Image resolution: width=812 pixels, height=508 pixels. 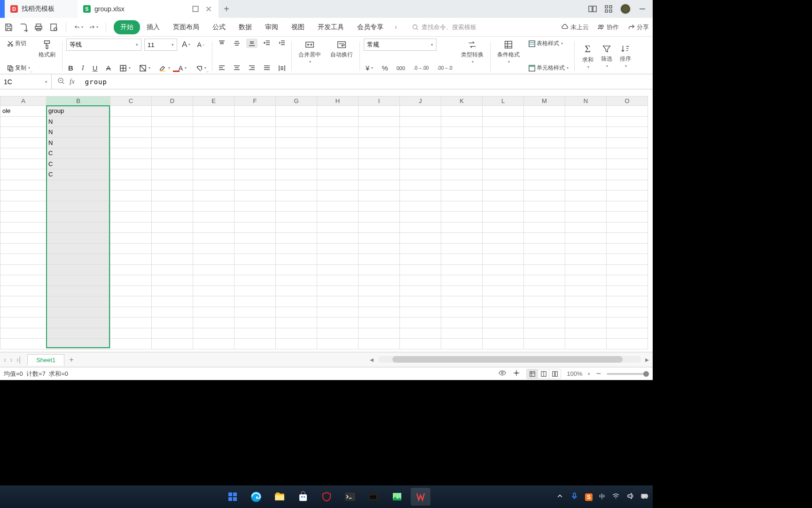 What do you see at coordinates (607, 56) in the screenshot?
I see `filter-button: 筛选` at bounding box center [607, 56].